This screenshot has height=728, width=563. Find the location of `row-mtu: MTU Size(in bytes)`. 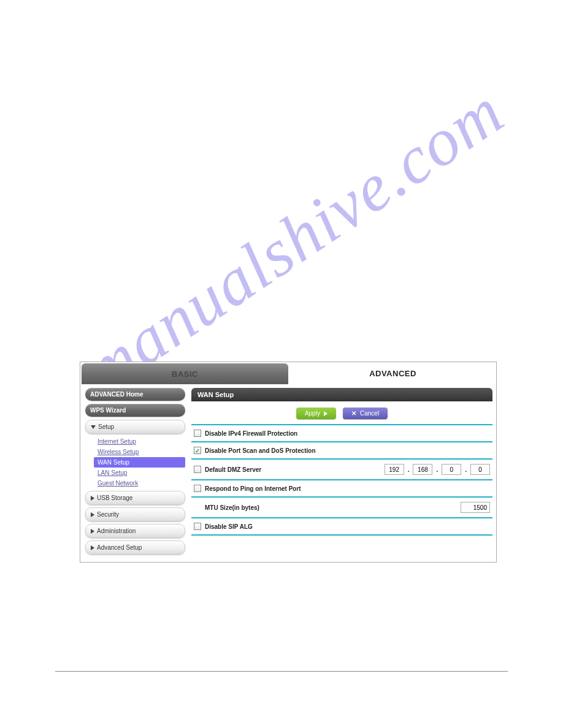

row-mtu: MTU Size(in bytes) is located at coordinates (342, 508).